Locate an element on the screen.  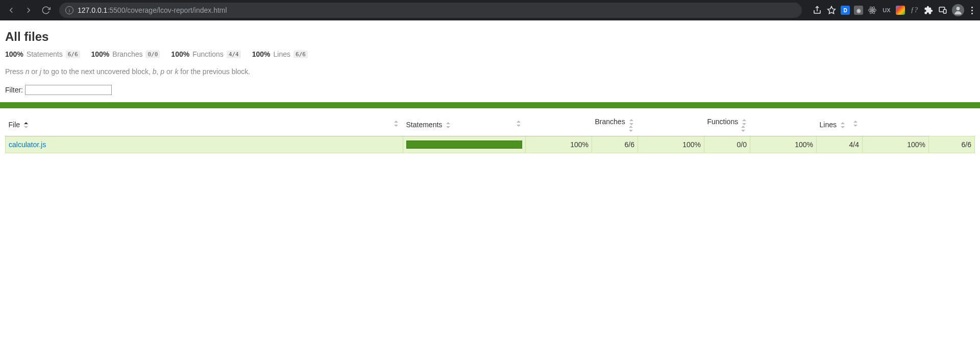
filter-input is located at coordinates (68, 90).